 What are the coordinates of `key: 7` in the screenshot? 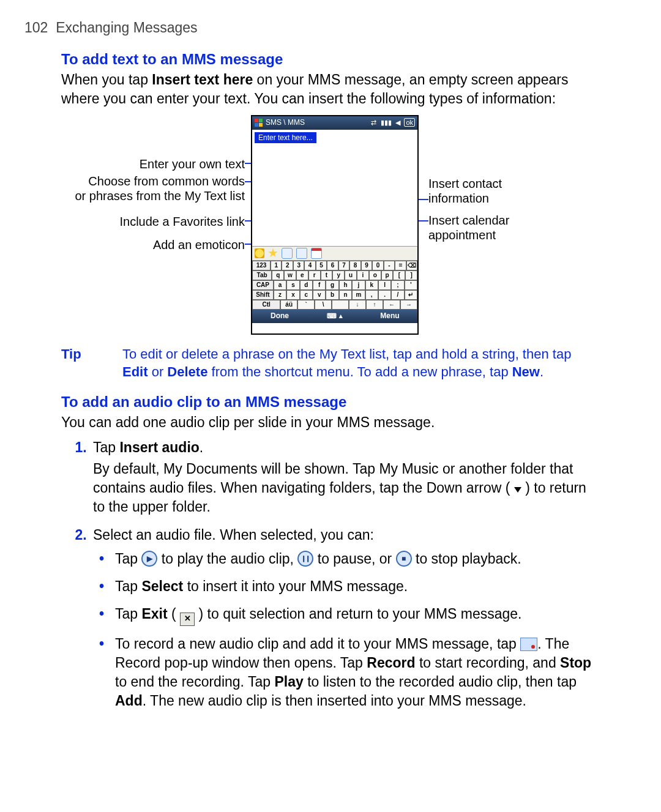 It's located at (344, 266).